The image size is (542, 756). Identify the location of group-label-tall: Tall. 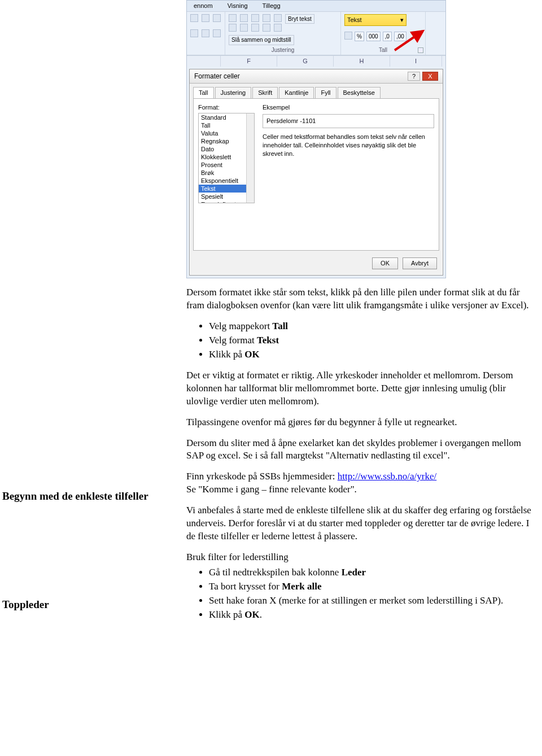
(383, 50).